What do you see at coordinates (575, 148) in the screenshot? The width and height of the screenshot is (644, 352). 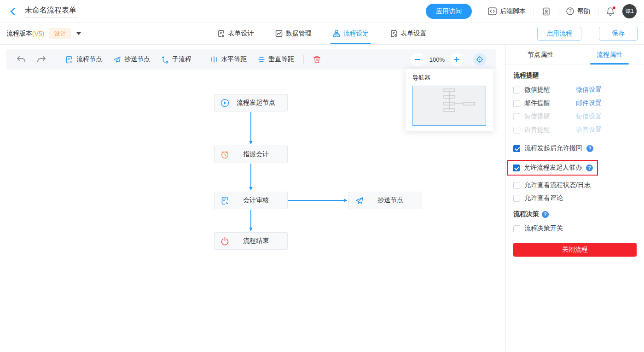 I see `option-allow-withdraw: 流程发起后允许撤回 ?` at bounding box center [575, 148].